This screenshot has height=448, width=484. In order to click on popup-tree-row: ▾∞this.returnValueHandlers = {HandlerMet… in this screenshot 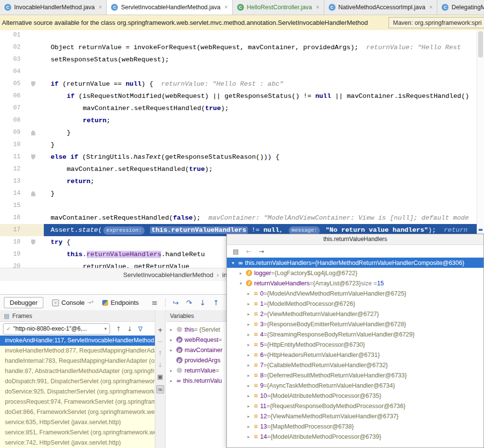, I will do `click(355, 263)`.